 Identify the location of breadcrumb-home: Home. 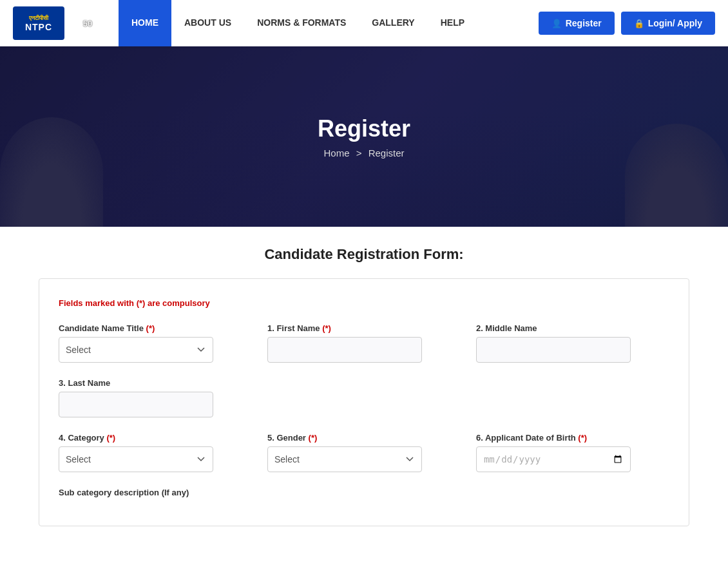
(337, 153).